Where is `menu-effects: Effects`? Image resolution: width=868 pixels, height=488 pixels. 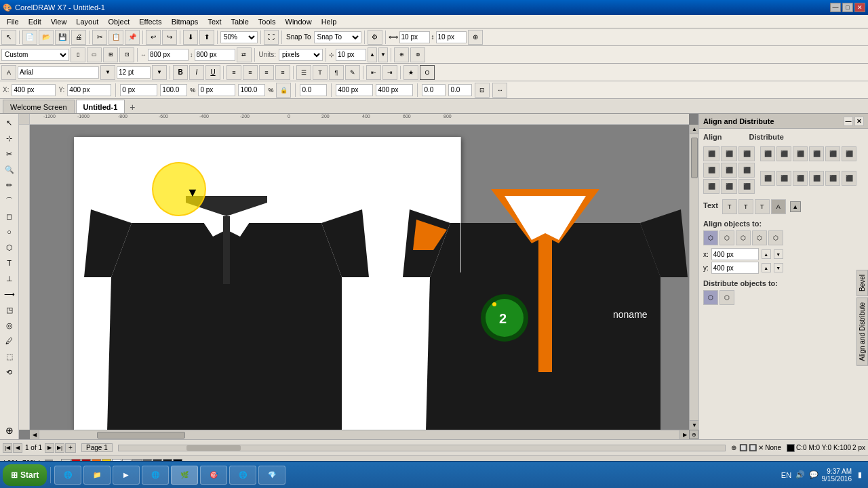
menu-effects: Effects is located at coordinates (151, 22).